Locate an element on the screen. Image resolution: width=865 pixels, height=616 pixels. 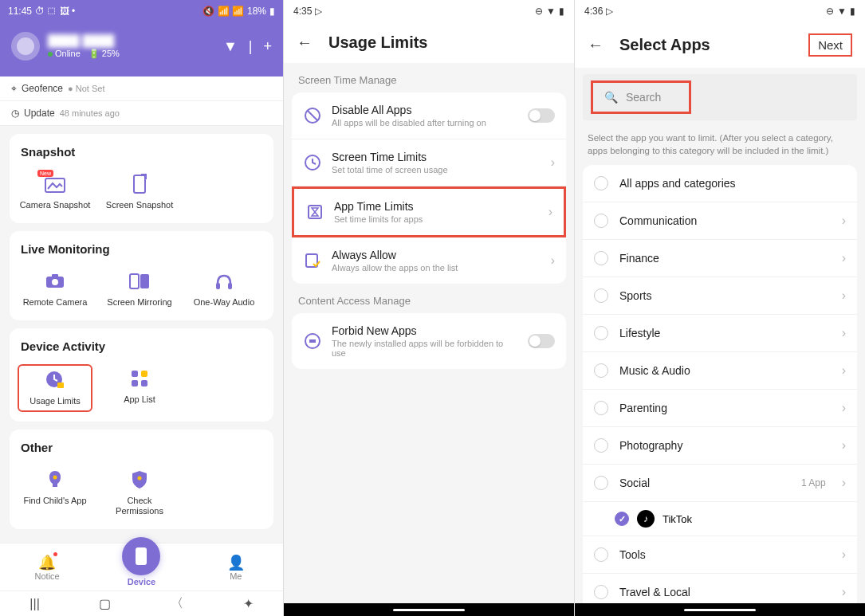
row-title: App Time Limits is located at coordinates (437, 206).